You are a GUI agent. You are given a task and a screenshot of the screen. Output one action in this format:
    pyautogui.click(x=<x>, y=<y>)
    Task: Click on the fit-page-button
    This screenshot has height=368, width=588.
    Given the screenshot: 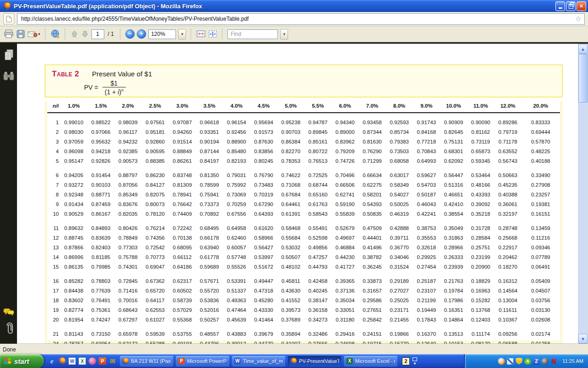 What is the action you would take?
    pyautogui.click(x=213, y=34)
    